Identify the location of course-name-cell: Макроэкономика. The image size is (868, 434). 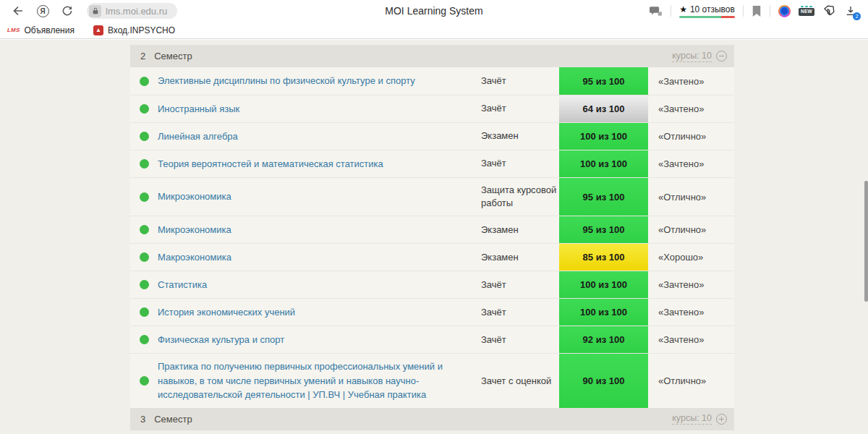
(320, 258).